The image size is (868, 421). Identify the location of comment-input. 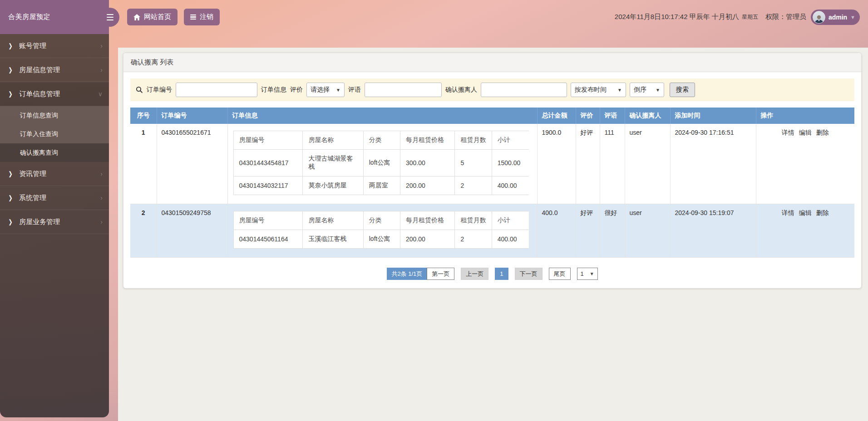
(403, 90).